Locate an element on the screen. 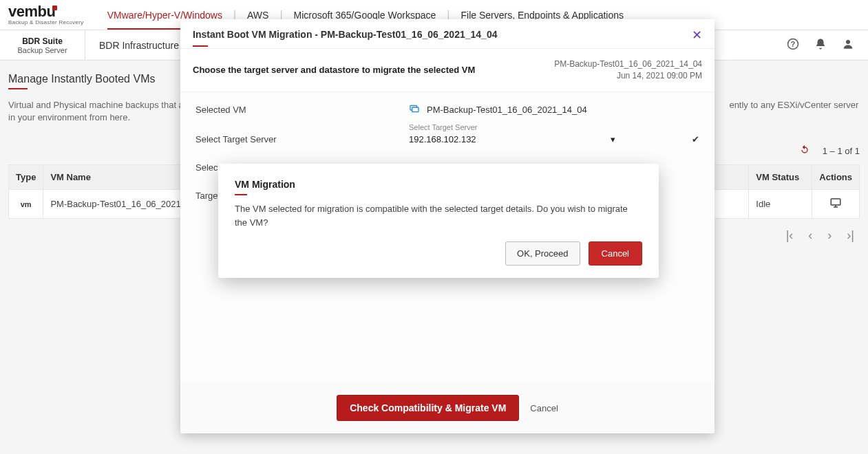 The width and height of the screenshot is (868, 454). ok-proceed-button: OK, Proceed is located at coordinates (542, 253).